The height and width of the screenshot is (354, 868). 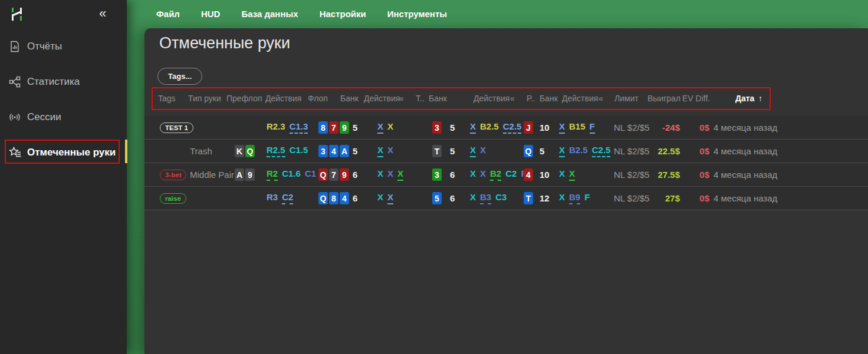 What do you see at coordinates (506, 175) in the screenshot?
I see `table-row: 3-betMiddle PairA9R2C1.6C1Q796XXX36XXB2C…` at bounding box center [506, 175].